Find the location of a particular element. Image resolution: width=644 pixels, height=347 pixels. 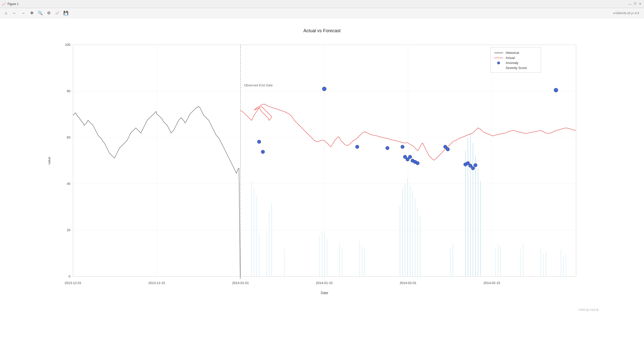

svg-text: value is located at coordinates (49, 161).